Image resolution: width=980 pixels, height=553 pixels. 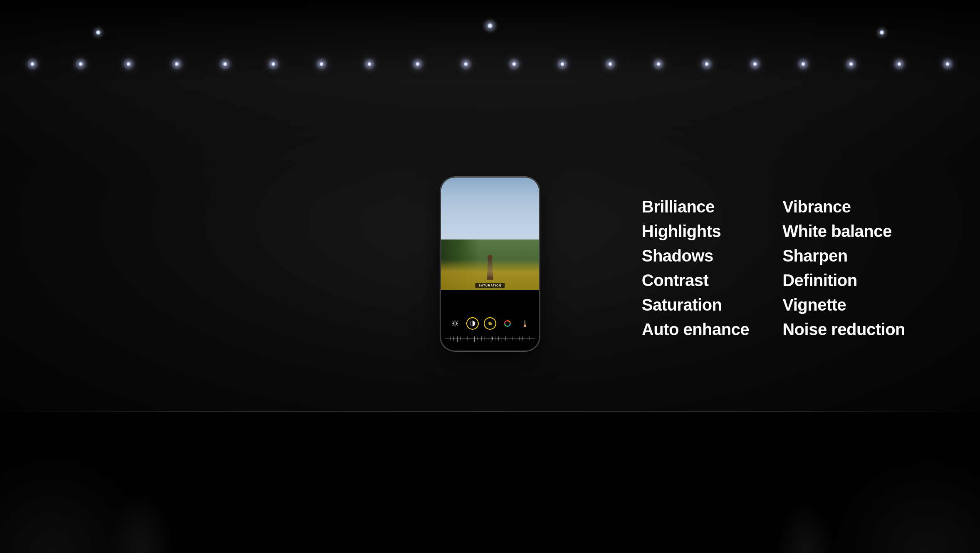 I want to click on photo-sky, so click(x=490, y=209).